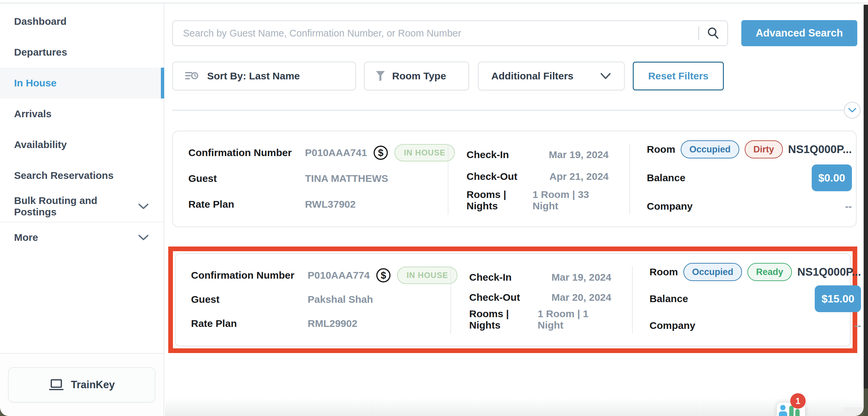  What do you see at coordinates (747, 179) in the screenshot?
I see `card-room-column: Room Occupied Dirty NS1Q000P... Balance …` at bounding box center [747, 179].